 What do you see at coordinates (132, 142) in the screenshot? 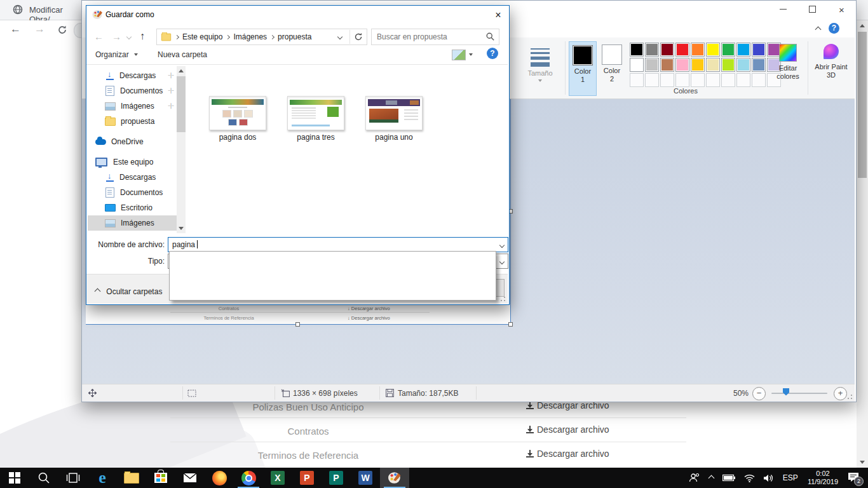
I see `sidebar-item-onedrive: OneDrive` at bounding box center [132, 142].